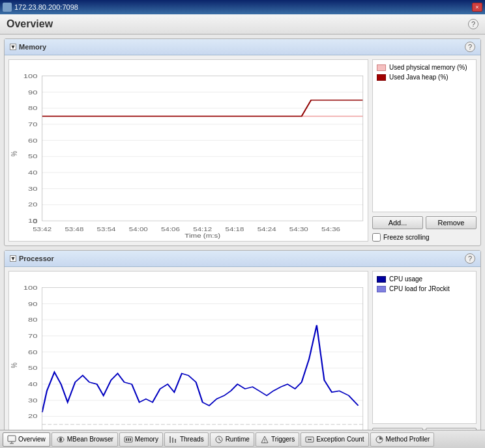 This screenshot has height=448, width=485. Describe the element at coordinates (451, 428) in the screenshot. I see `processor-remove-button: Remove` at that location.